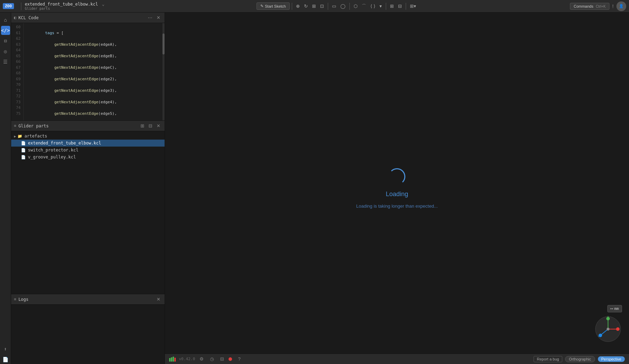  I want to click on app-logo: ZOO, so click(8, 6).